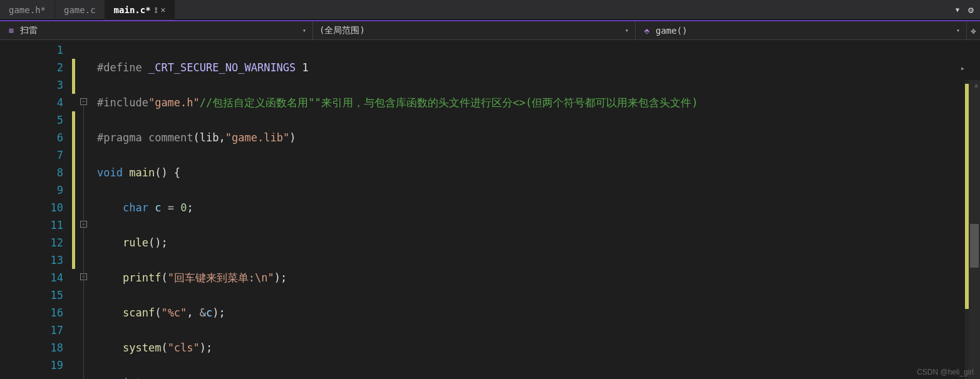 The height and width of the screenshot is (379, 980). I want to click on fold-gutter: − − −, so click(85, 210).